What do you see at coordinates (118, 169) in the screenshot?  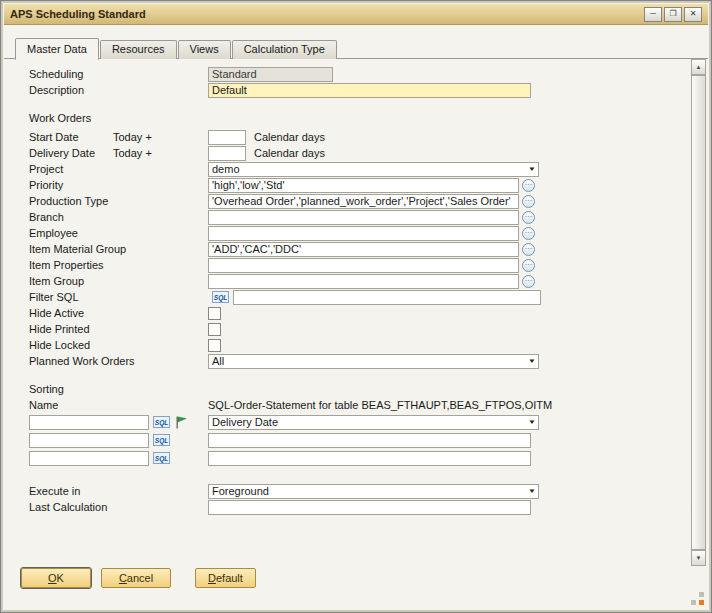 I see `project-label: Project` at bounding box center [118, 169].